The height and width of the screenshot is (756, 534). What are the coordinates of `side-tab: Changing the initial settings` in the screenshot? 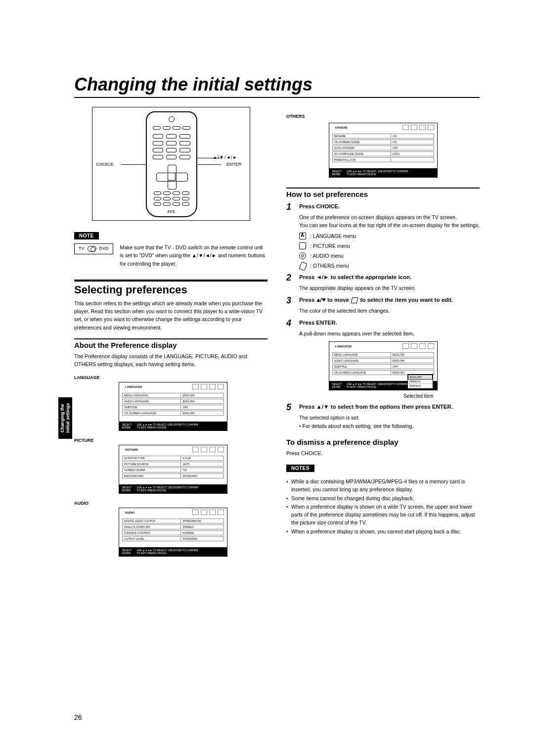 It's located at (65, 418).